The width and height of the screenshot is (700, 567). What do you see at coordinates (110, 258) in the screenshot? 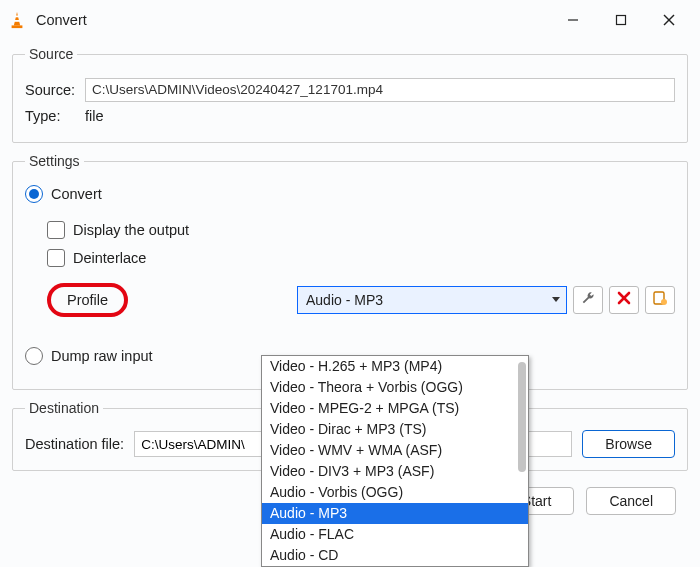
I see `deinterlace-label: Deinterlace` at bounding box center [110, 258].